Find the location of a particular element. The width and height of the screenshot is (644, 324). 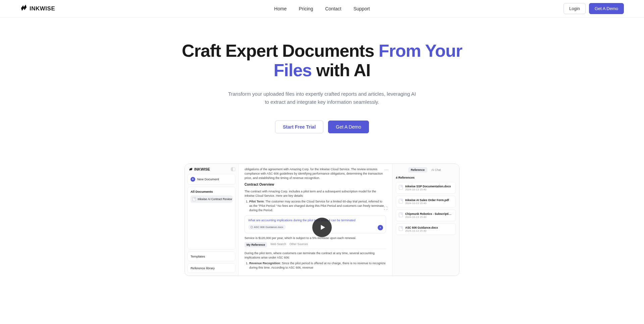

plus-icon: + is located at coordinates (193, 179).